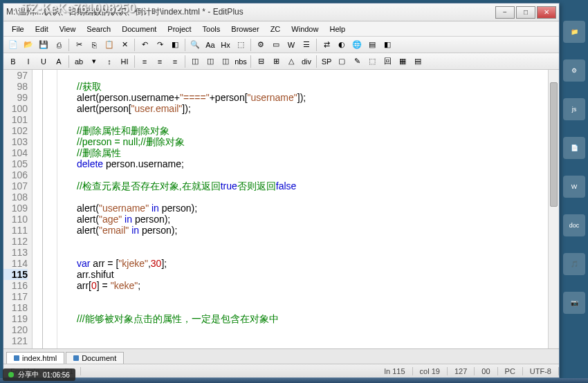 The width and height of the screenshot is (588, 383). Describe the element at coordinates (276, 45) in the screenshot. I see `toolbar-button: ▭` at that location.